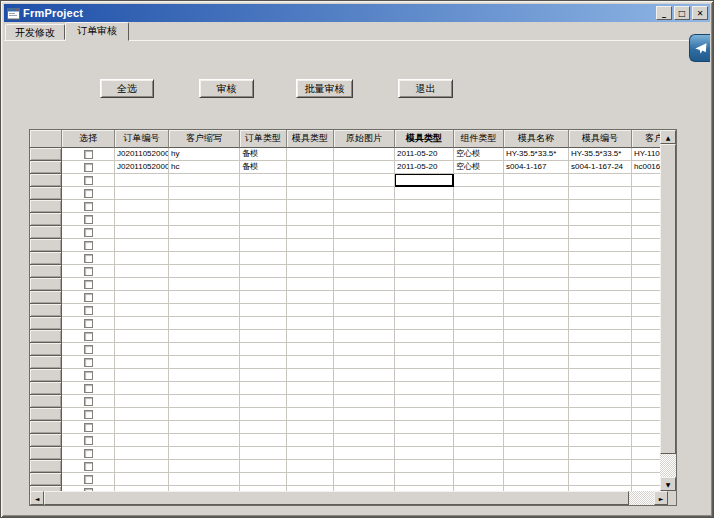 Image resolution: width=714 pixels, height=518 pixels. What do you see at coordinates (668, 310) in the screenshot?
I see `vertical-scrollbar: ▲ ▼` at bounding box center [668, 310].